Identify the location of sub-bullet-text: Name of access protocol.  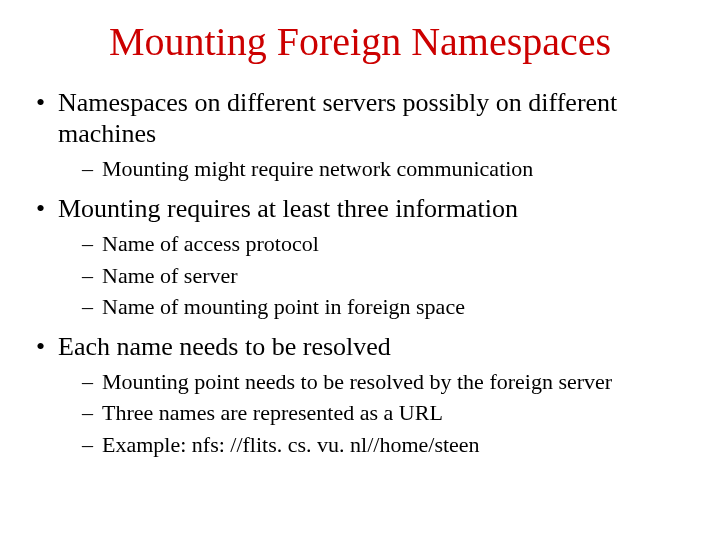
(210, 244).